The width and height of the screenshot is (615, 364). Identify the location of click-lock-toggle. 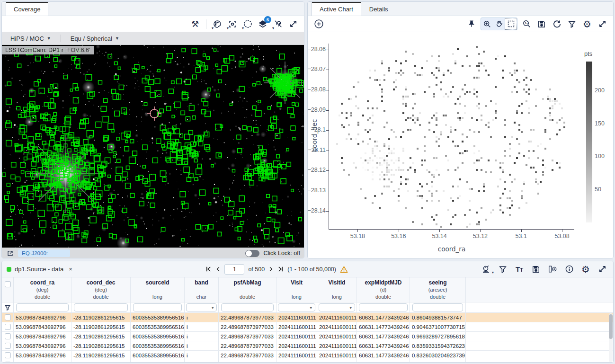
(252, 254).